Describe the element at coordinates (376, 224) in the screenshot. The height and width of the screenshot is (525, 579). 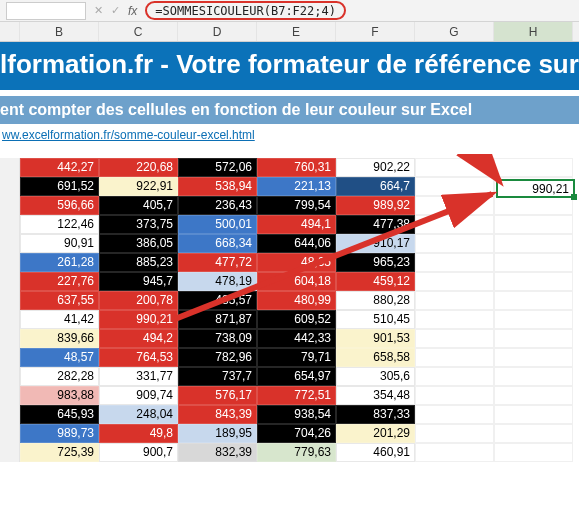
I see `data-cell: 477,38` at that location.